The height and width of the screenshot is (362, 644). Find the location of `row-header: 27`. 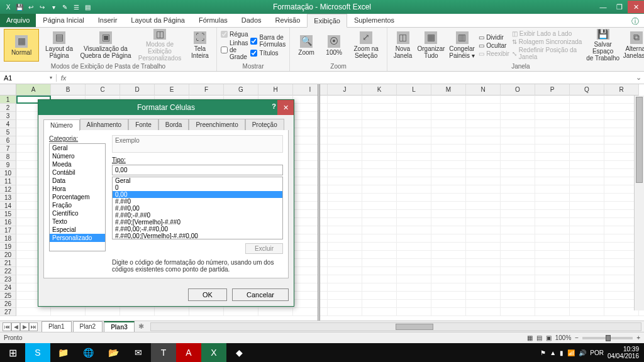

row-header: 27 is located at coordinates (8, 312).